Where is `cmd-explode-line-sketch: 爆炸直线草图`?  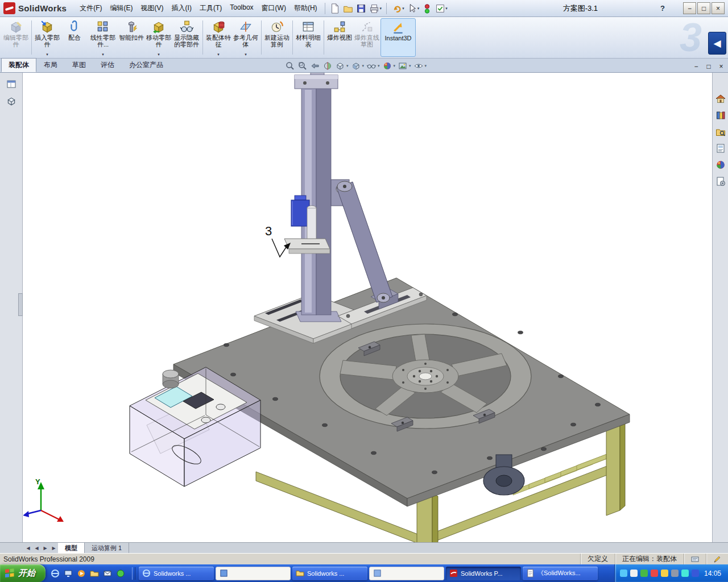 cmd-explode-line-sketch: 爆炸直线草图 is located at coordinates (367, 38).